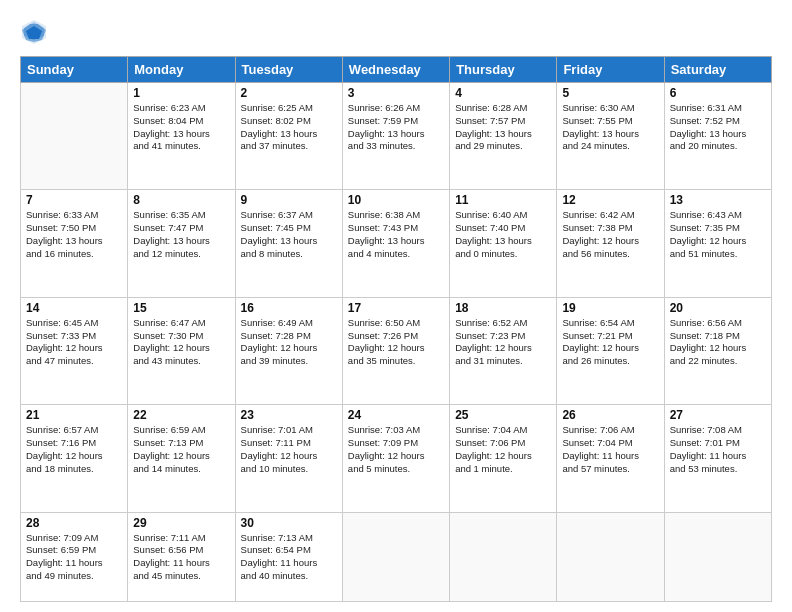 The width and height of the screenshot is (792, 612). Describe the element at coordinates (288, 244) in the screenshot. I see `calendar-cell: 9Sunrise: 6:37 AMSunset: 7:45 PMDaylight…` at that location.